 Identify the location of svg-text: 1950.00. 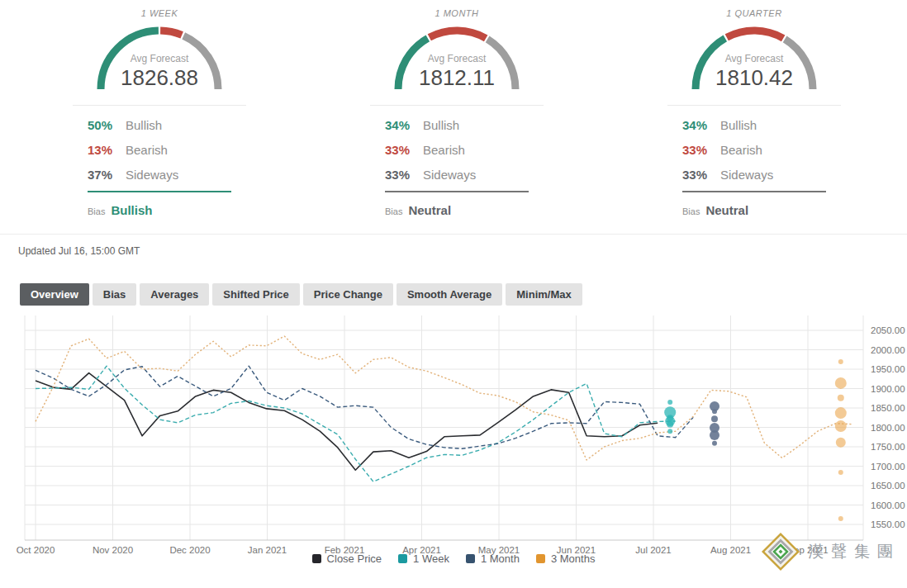
(888, 369).